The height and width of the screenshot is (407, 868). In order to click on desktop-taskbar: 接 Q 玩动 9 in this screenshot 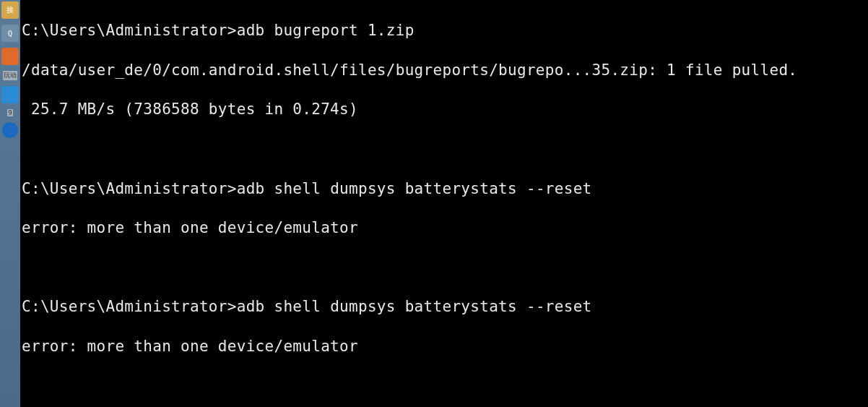, I will do `click(10, 204)`.